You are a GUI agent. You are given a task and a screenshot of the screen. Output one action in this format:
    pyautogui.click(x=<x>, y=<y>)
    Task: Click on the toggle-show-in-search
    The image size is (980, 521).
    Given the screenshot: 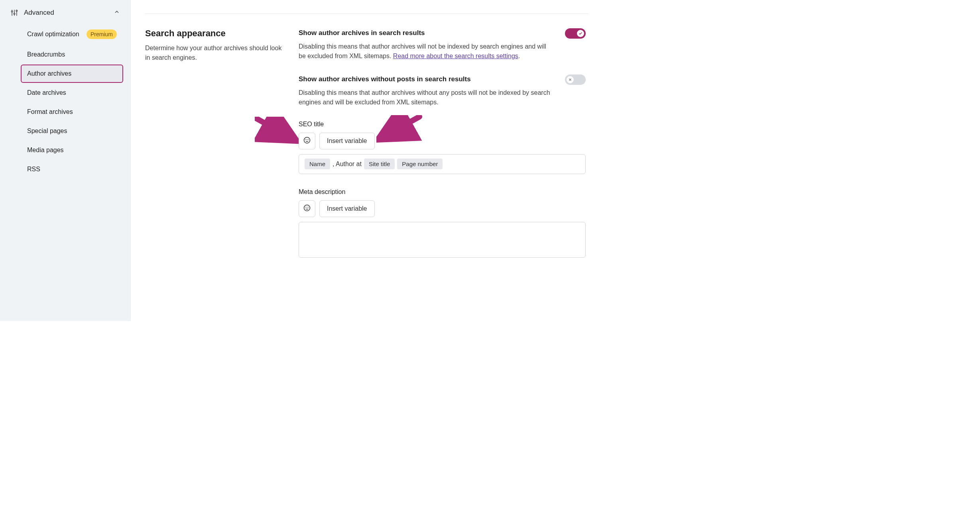 What is the action you would take?
    pyautogui.click(x=575, y=33)
    